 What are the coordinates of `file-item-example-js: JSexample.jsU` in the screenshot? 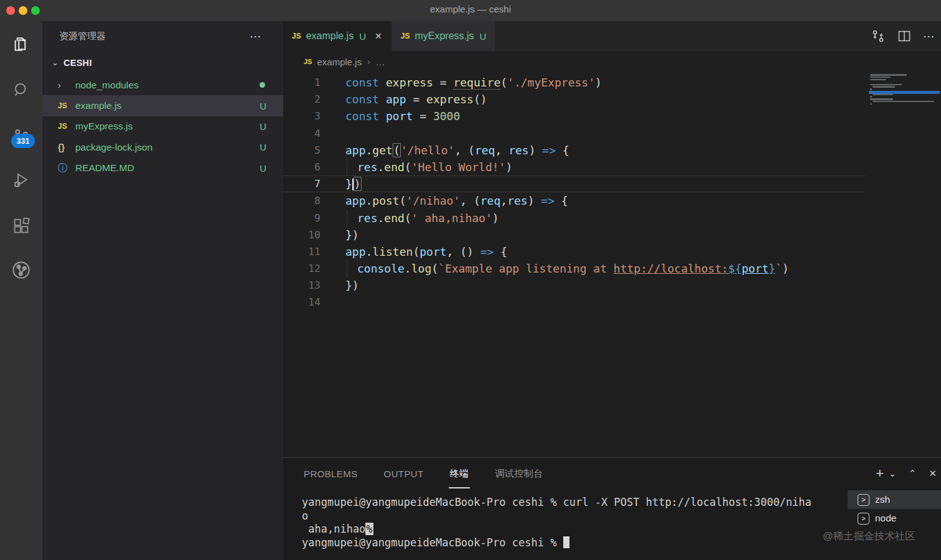 It's located at (163, 106).